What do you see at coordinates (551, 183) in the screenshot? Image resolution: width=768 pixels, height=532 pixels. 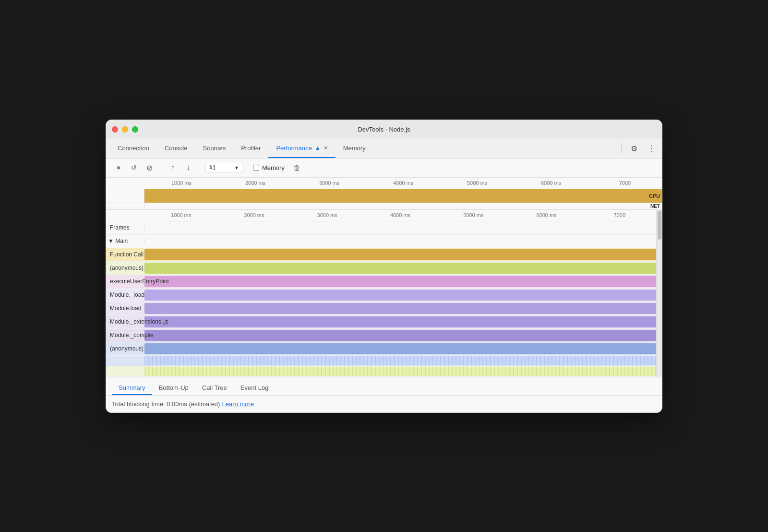 I see `ruler-tick-6: 6000 ms` at bounding box center [551, 183].